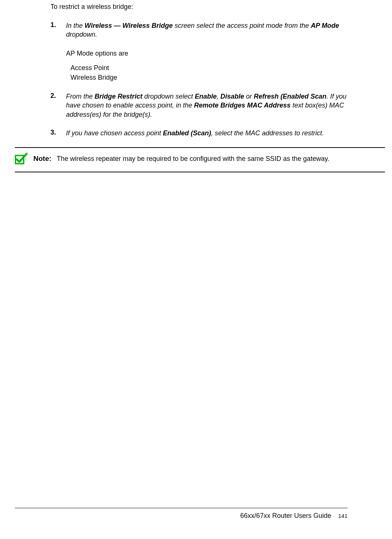  I want to click on ap-mode-options: Access Point Wireless Bridge, so click(207, 73).